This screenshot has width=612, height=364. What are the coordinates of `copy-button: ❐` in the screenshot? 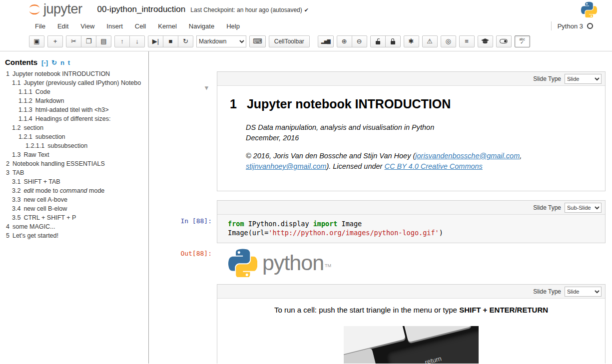 It's located at (89, 41).